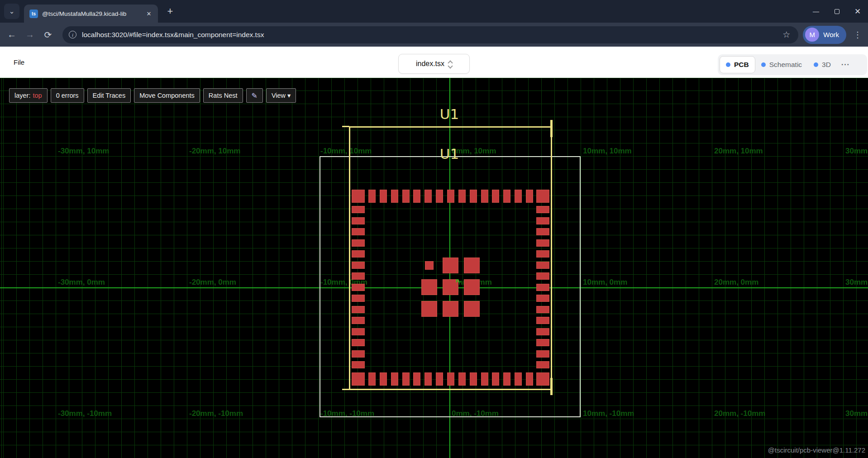  I want to click on view-more-button: ···, so click(845, 65).